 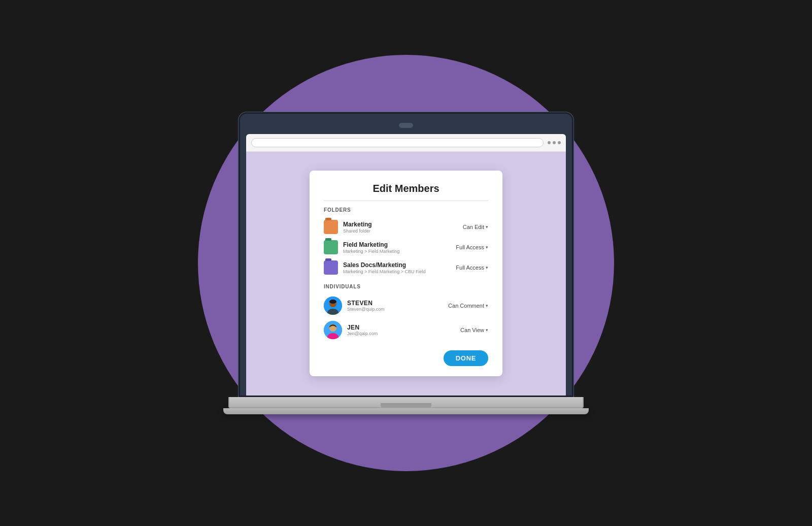 What do you see at coordinates (362, 327) in the screenshot?
I see `person-name-jen: JEN` at bounding box center [362, 327].